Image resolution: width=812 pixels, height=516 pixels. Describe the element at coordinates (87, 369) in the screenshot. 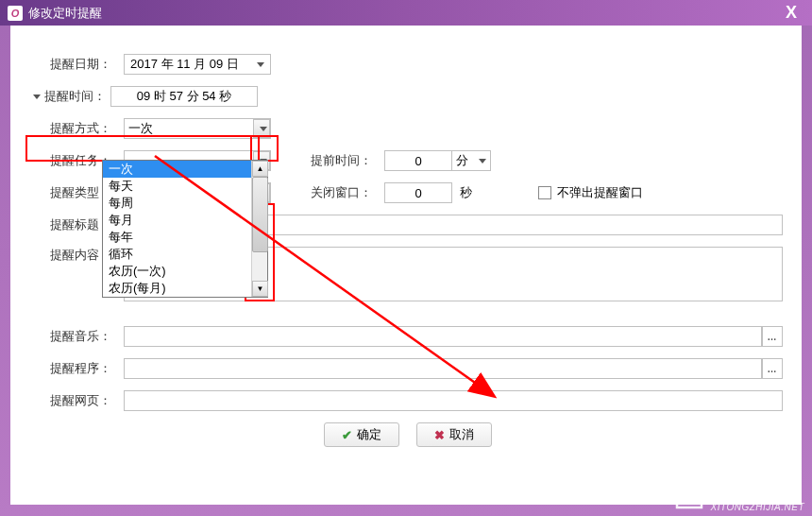

I see `label-program: 提醒程序：` at that location.